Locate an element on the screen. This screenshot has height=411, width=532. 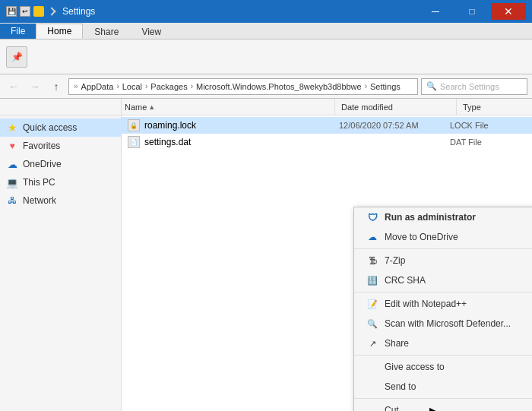
ribbon-tabs: File Home Share View is located at coordinates (266, 31).